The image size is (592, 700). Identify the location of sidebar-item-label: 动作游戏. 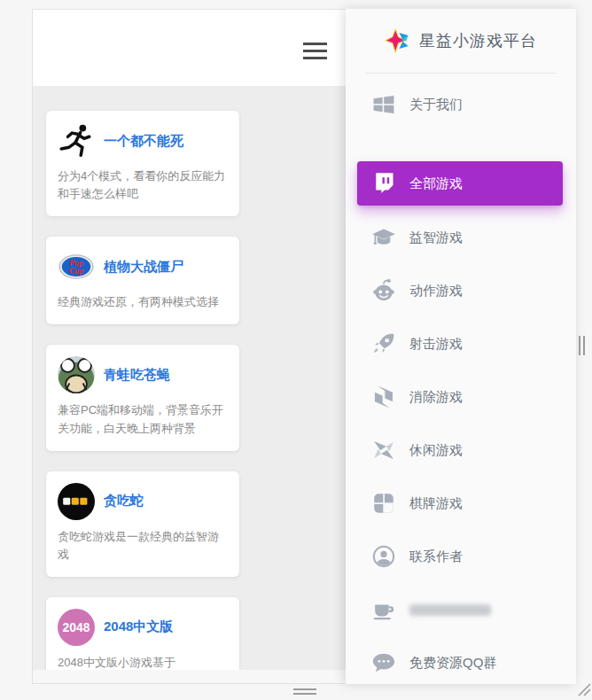
(436, 291).